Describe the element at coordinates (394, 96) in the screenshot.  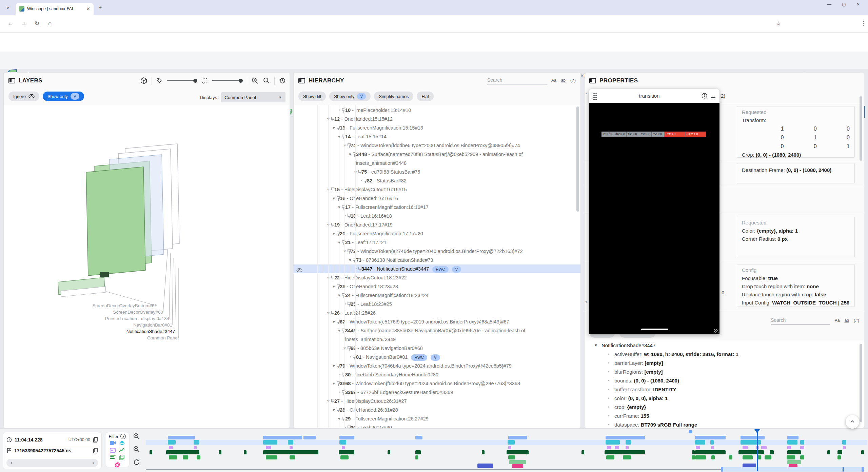
I see `simplify-names-chip: Simplify names` at that location.